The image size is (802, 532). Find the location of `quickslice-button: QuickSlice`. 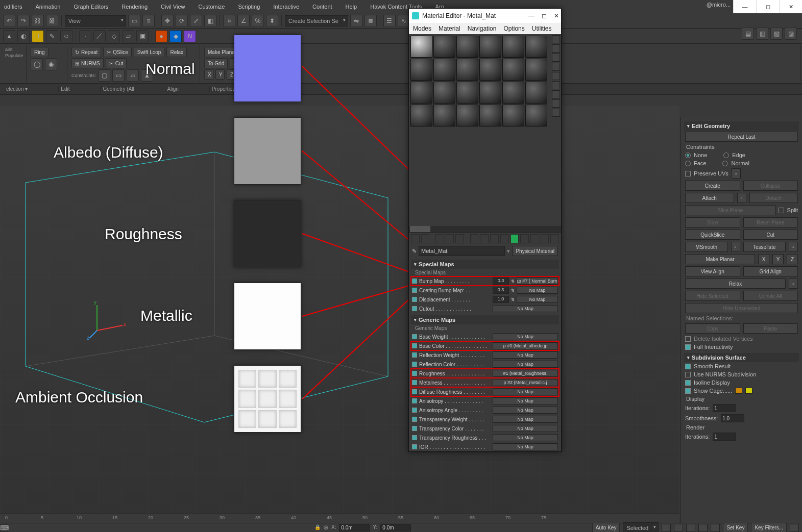

quickslice-button: QuickSlice is located at coordinates (713, 235).